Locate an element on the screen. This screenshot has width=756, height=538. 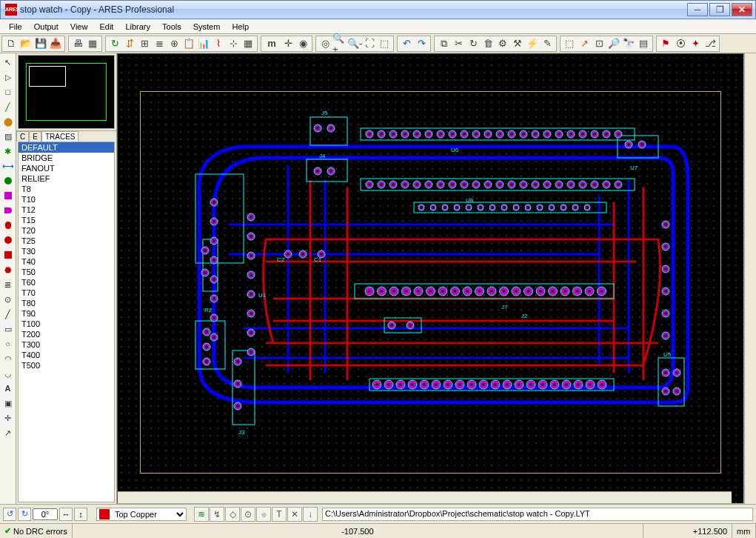
drc-status: ✔ No DRC errors is located at coordinates (36, 531).